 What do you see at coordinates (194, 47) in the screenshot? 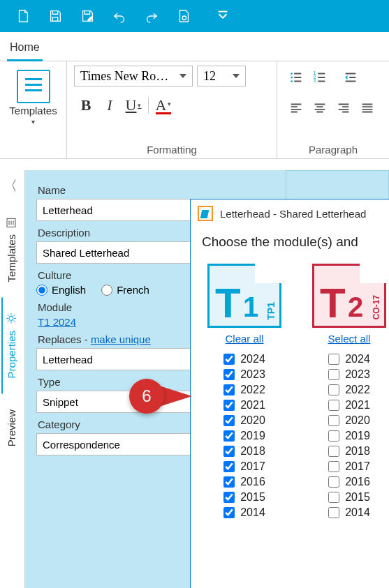
I see `ribbon-tabs: Home` at bounding box center [194, 47].